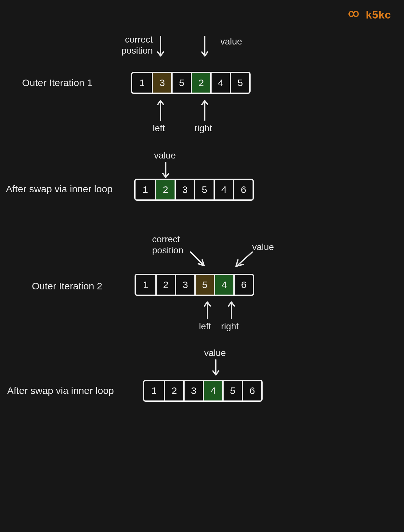 The height and width of the screenshot is (532, 404). I want to click on section-title: Outer Iteration 1, so click(57, 83).